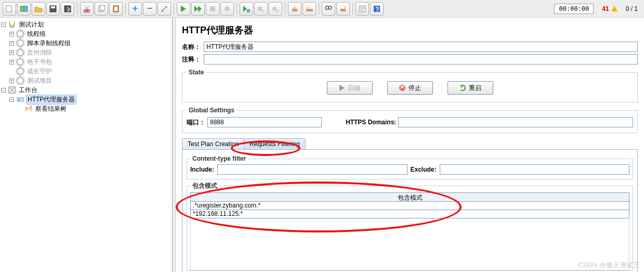 This screenshot has width=644, height=272. I want to click on comment-label: 注释：, so click(193, 59).